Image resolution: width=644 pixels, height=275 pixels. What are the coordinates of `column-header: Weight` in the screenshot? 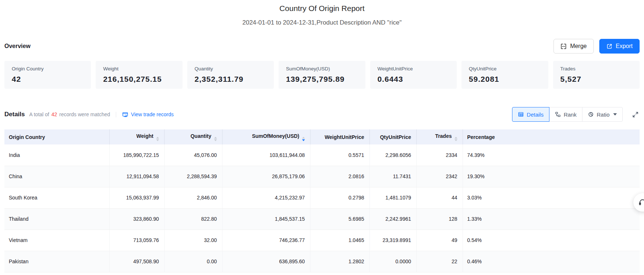 It's located at (137, 137).